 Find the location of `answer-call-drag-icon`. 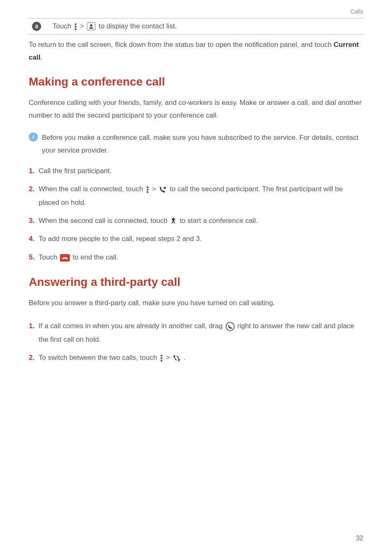

answer-call-drag-icon is located at coordinates (230, 326).